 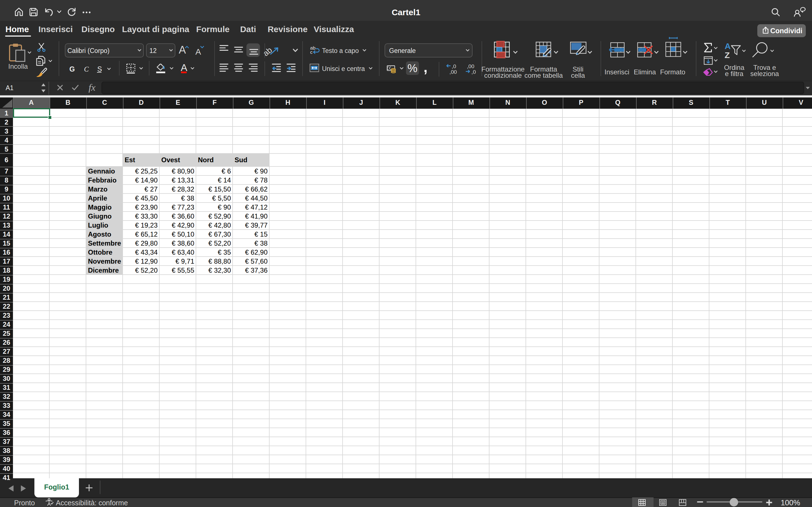 I want to click on svg-text: A, so click(x=728, y=46).